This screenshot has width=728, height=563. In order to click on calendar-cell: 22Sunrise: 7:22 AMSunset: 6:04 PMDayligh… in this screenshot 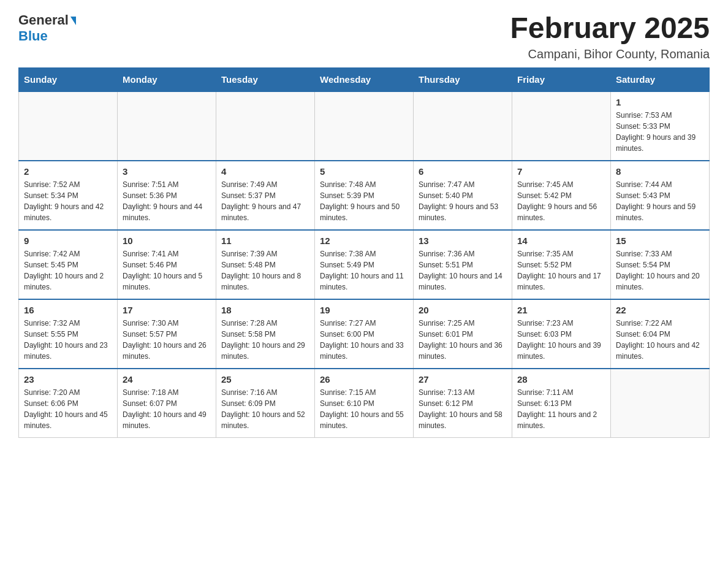, I will do `click(661, 334)`.